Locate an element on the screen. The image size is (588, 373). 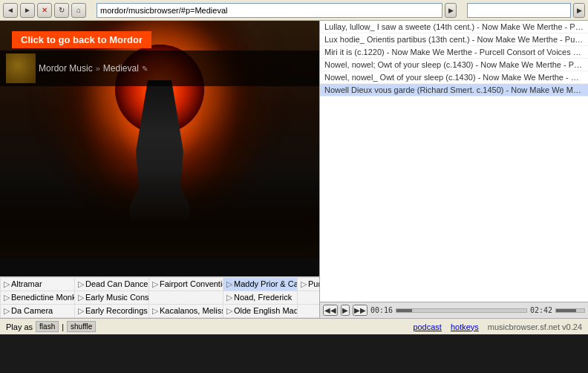
artist-grid: ▷Altramar ▷Dead Can Dance ▷Fairport Conv… is located at coordinates (160, 297).